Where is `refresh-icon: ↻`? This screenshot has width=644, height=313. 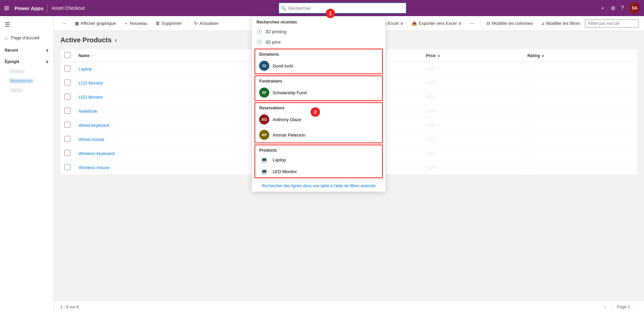 refresh-icon: ↻ is located at coordinates (196, 23).